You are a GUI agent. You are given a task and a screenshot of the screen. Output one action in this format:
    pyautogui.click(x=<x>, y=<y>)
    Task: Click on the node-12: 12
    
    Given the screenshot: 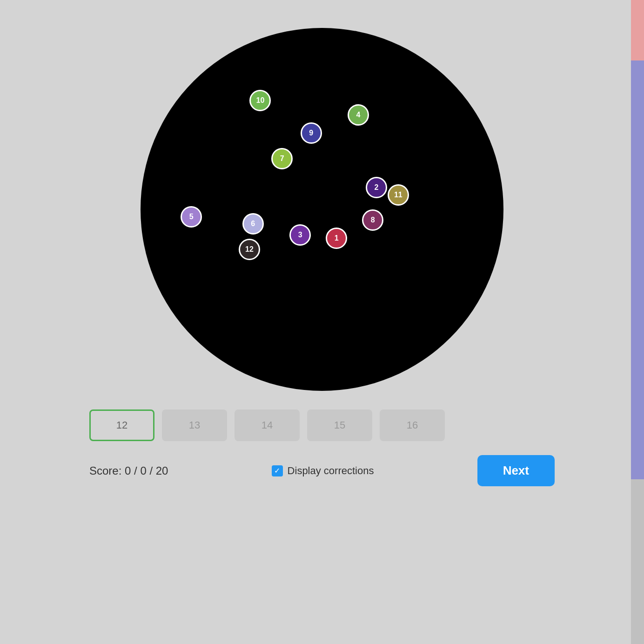 What is the action you would take?
    pyautogui.click(x=249, y=249)
    